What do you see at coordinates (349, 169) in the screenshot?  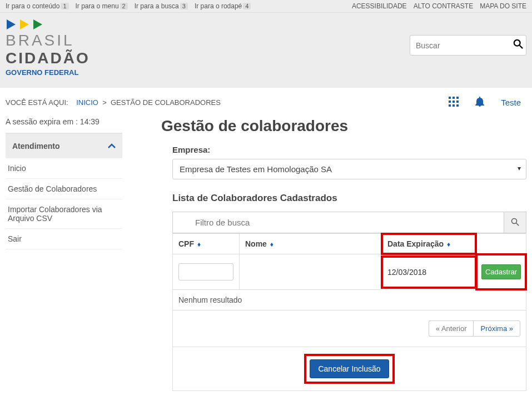 I see `empresa-select: Empresa de Testes em Homologação SA` at bounding box center [349, 169].